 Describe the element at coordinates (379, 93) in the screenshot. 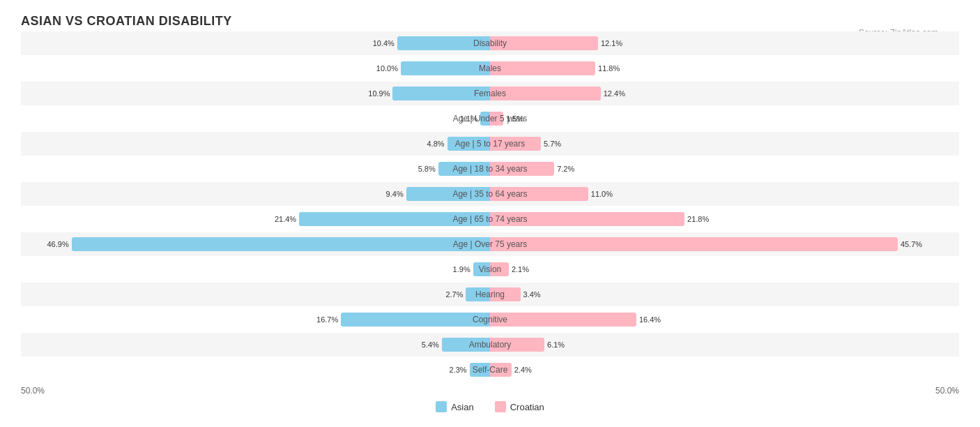

I see `asian-value: 10.9%` at that location.